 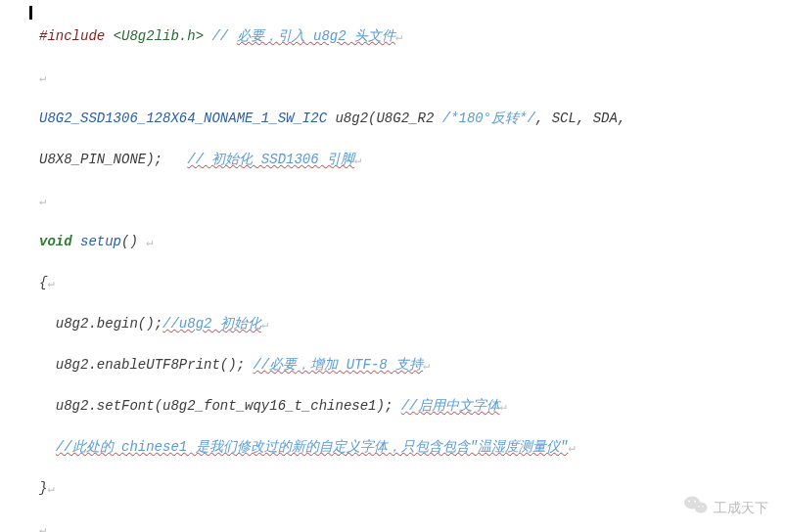 What do you see at coordinates (741, 509) in the screenshot?
I see `watermark-text: 工成天下` at bounding box center [741, 509].